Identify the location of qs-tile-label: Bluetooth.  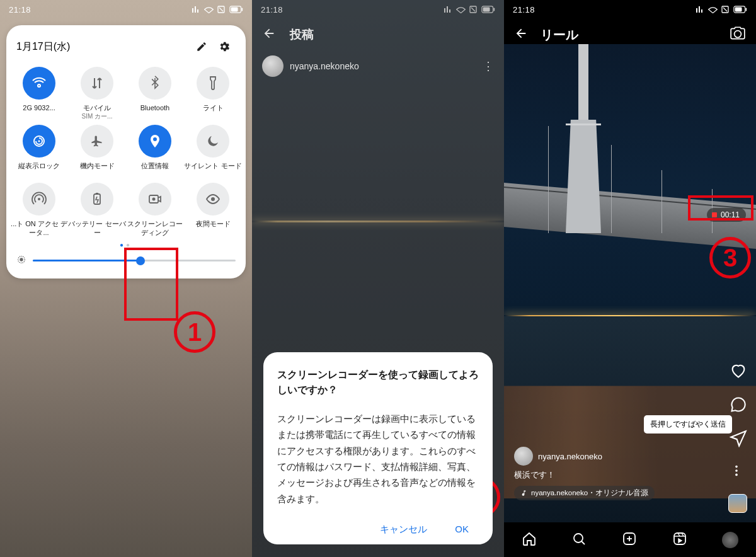
(155, 112).